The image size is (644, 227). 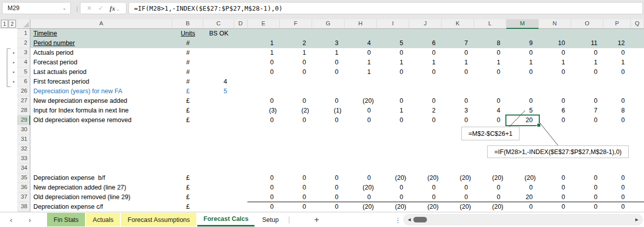 I want to click on cell-F36: 0, so click(x=296, y=187).